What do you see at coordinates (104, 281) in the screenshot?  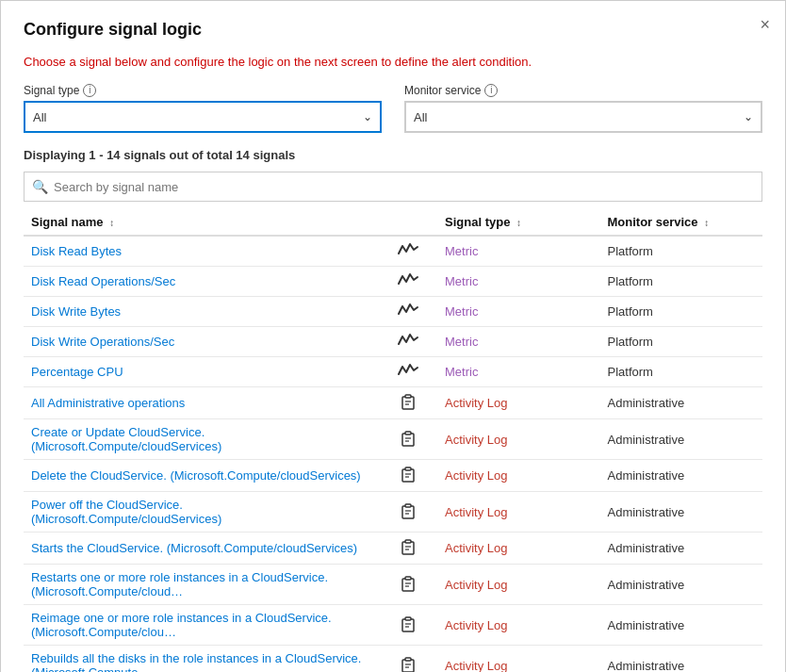 I see `signal-name-link: Disk Read Operations/Sec` at bounding box center [104, 281].